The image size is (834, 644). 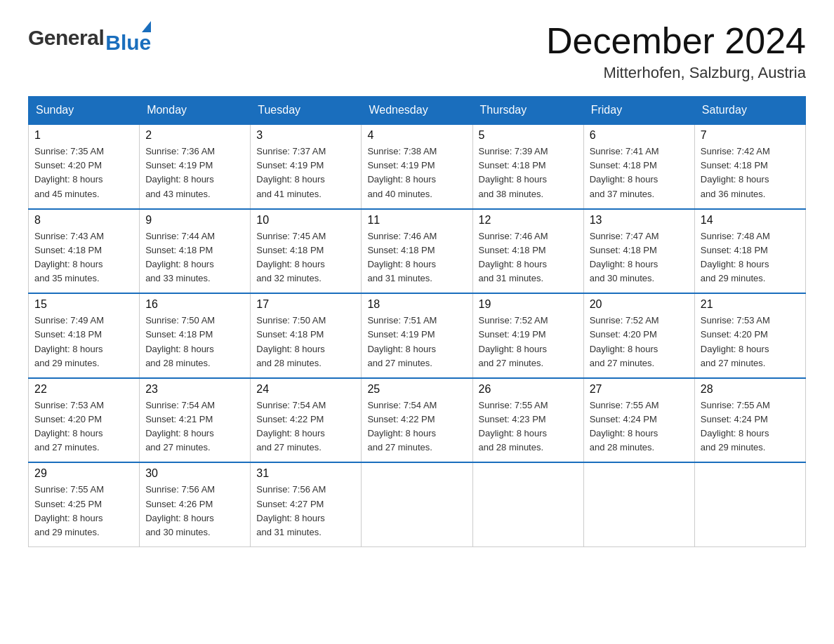 I want to click on weekday-header-tuesday: Tuesday, so click(x=306, y=111).